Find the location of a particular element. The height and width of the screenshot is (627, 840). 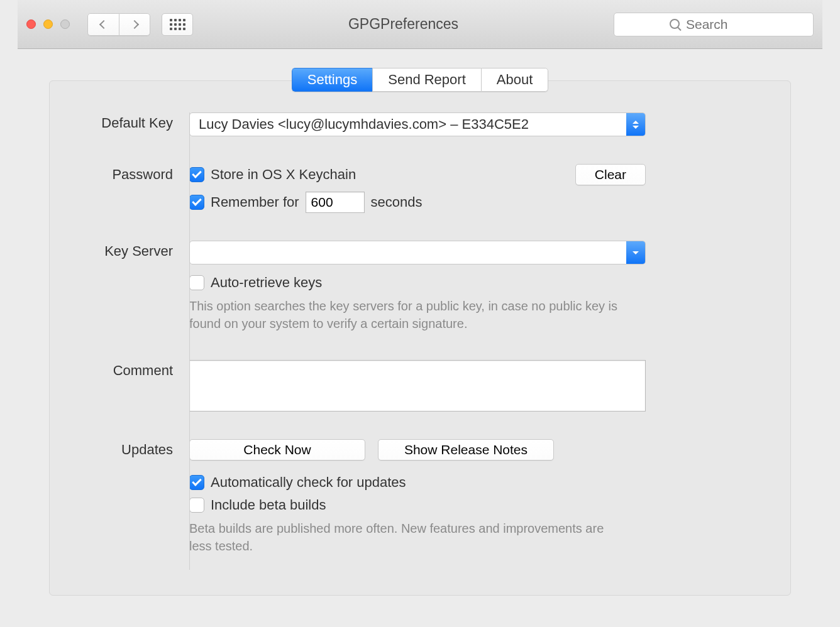

tab-send-report: Send Report is located at coordinates (426, 80).